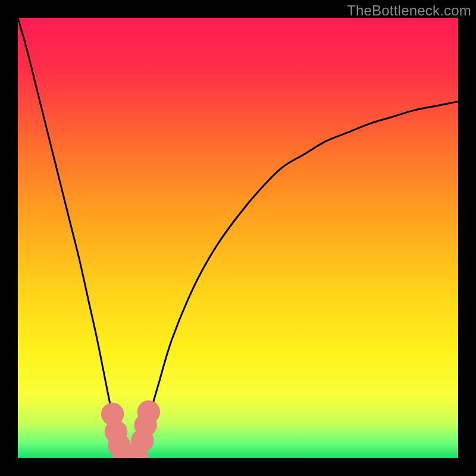 The width and height of the screenshot is (476, 476). What do you see at coordinates (409, 11) in the screenshot?
I see `watermark-text: TheBottleneck.com` at bounding box center [409, 11].